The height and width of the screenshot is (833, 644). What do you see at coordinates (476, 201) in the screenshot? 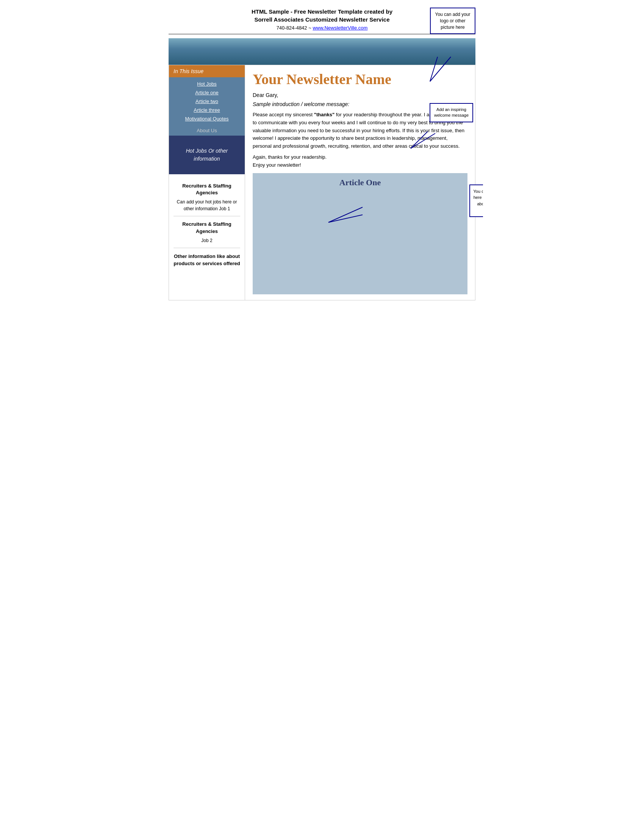
I see `article-callout-box: You can have an article here or add info…` at bounding box center [476, 201].